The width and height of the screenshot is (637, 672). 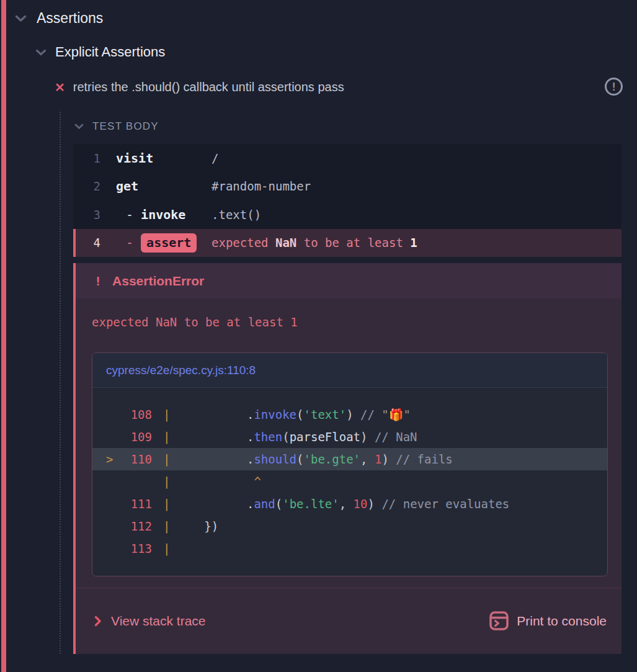 What do you see at coordinates (347, 187) in the screenshot?
I see `command-row-get: 2 get #random-number` at bounding box center [347, 187].